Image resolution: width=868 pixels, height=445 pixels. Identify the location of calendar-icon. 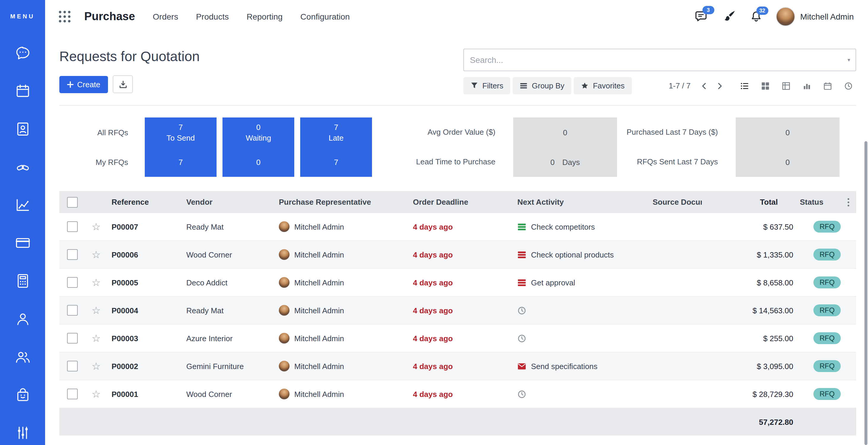
(23, 91).